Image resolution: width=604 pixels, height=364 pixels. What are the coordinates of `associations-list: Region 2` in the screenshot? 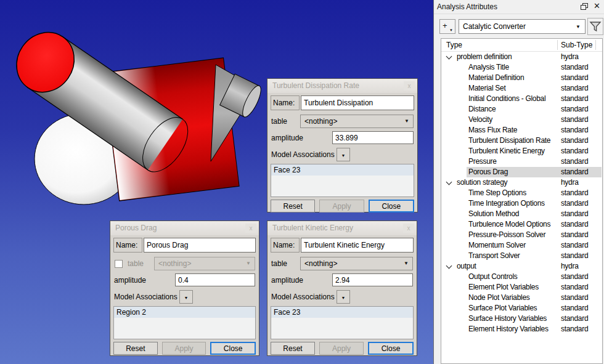 It's located at (185, 323).